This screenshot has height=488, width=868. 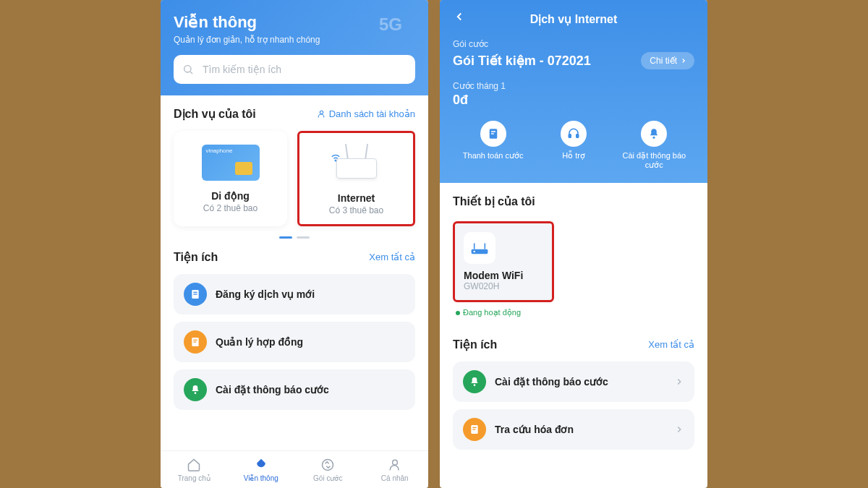 I want to click on document-icon, so click(x=195, y=294).